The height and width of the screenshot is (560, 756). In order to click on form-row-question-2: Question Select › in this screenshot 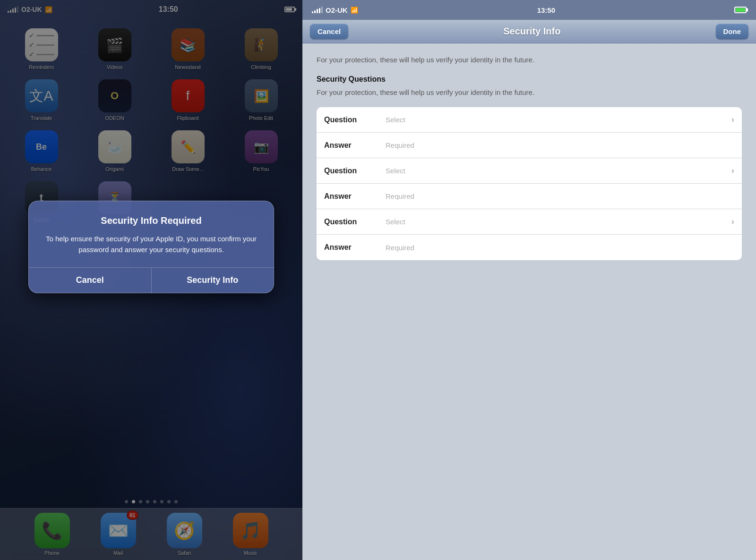, I will do `click(529, 171)`.